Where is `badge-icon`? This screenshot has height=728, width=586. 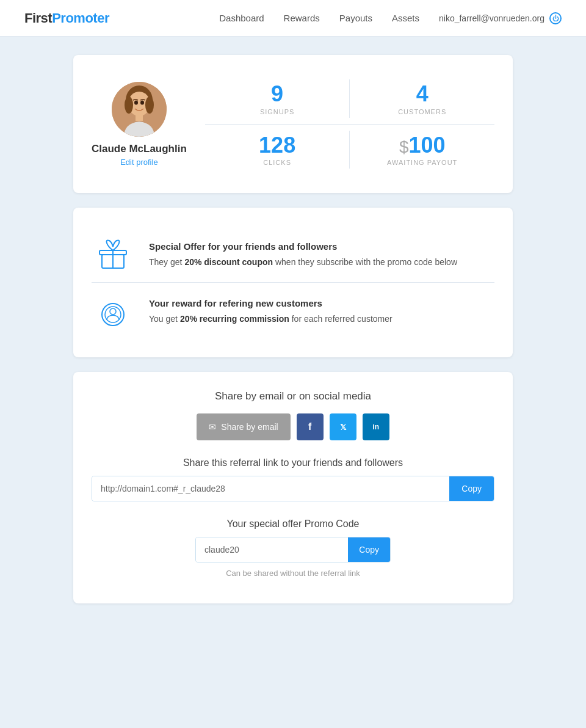 badge-icon is located at coordinates (113, 311).